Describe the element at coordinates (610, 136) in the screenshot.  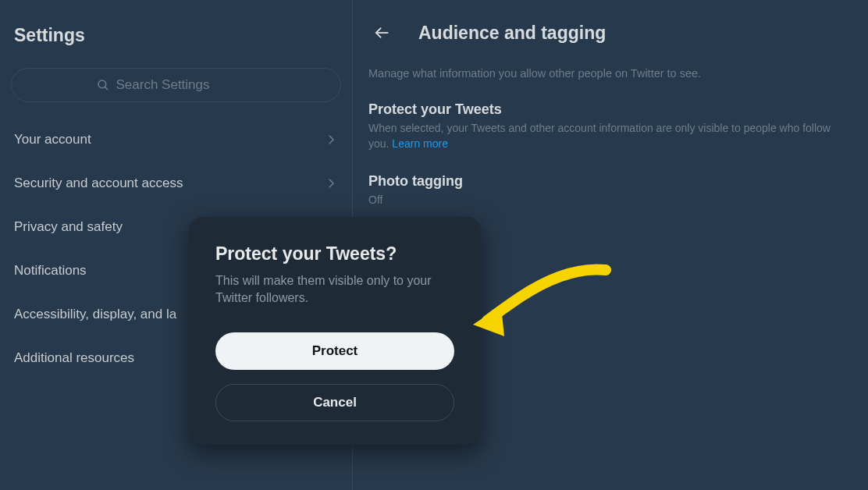
I see `setting-description: When selected, your Tweets and other acc…` at that location.